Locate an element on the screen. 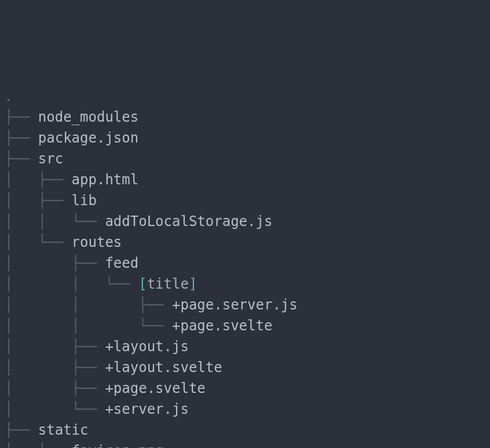 This screenshot has width=490, height=448. tree-filename: node_modules is located at coordinates (88, 117).